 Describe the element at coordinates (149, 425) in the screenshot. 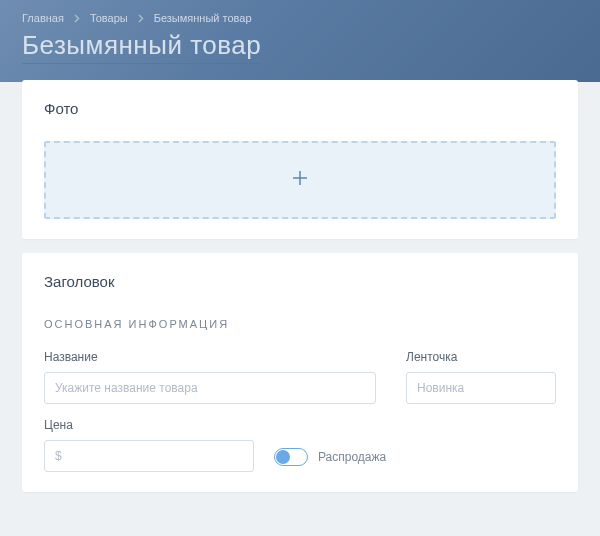

I see `price-label: Цена` at that location.